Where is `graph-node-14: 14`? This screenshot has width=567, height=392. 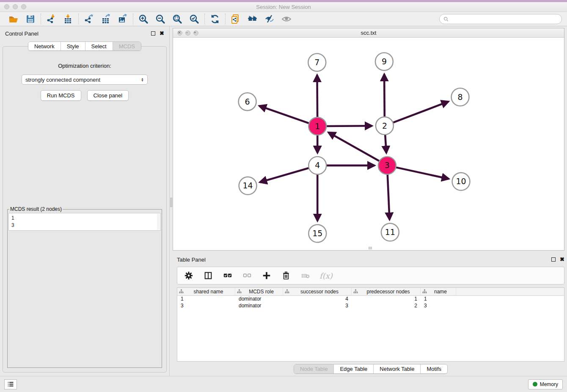
graph-node-14: 14 is located at coordinates (248, 186).